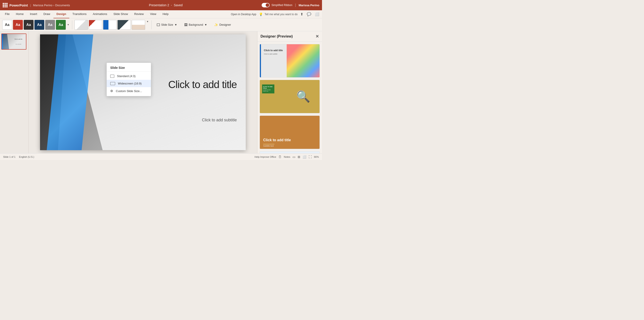 The image size is (644, 320). I want to click on swatch-dark: Aa, so click(28, 25).